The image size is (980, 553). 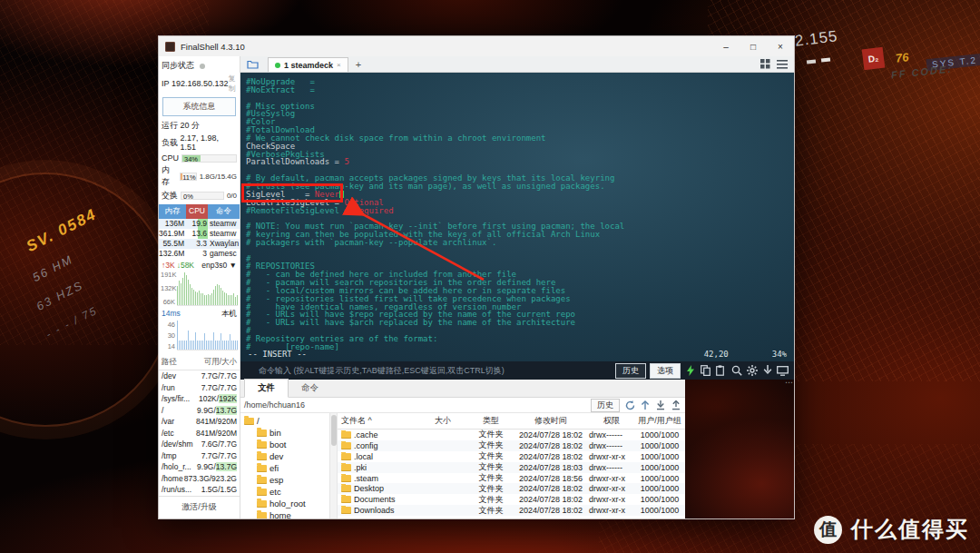 I want to click on gear-icon, so click(x=751, y=370).